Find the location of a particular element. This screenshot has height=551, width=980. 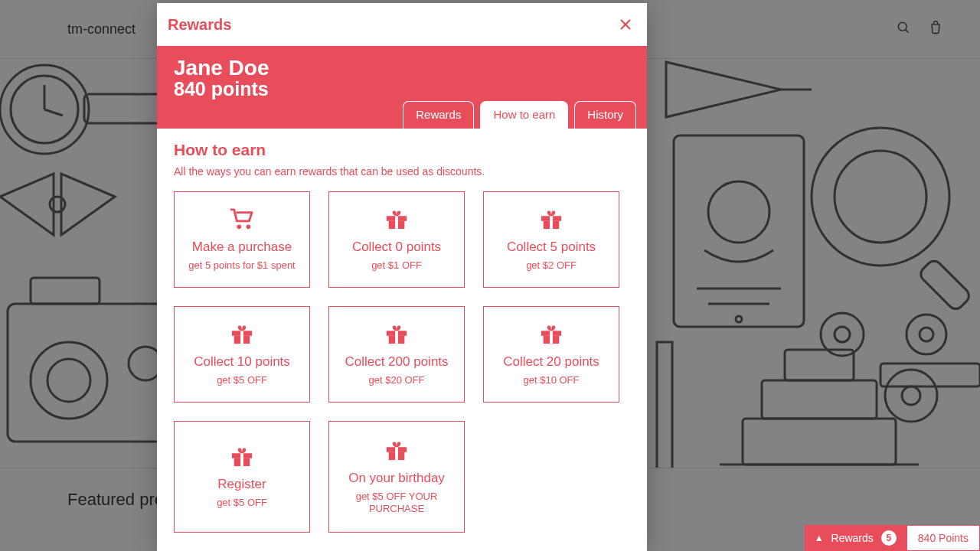

earn-card: Collect 5 points get $2 OFF is located at coordinates (551, 240).